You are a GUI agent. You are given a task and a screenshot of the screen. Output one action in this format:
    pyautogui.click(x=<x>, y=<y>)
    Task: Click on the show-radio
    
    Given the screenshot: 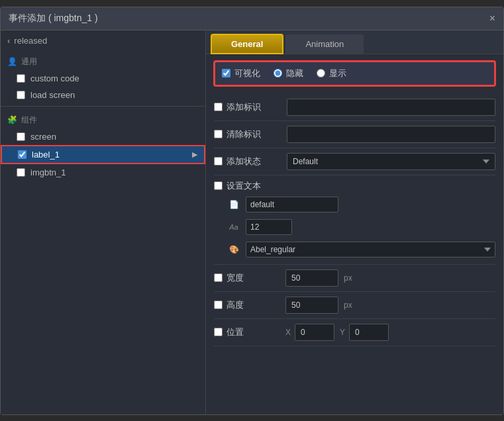 What is the action you would take?
    pyautogui.click(x=321, y=73)
    